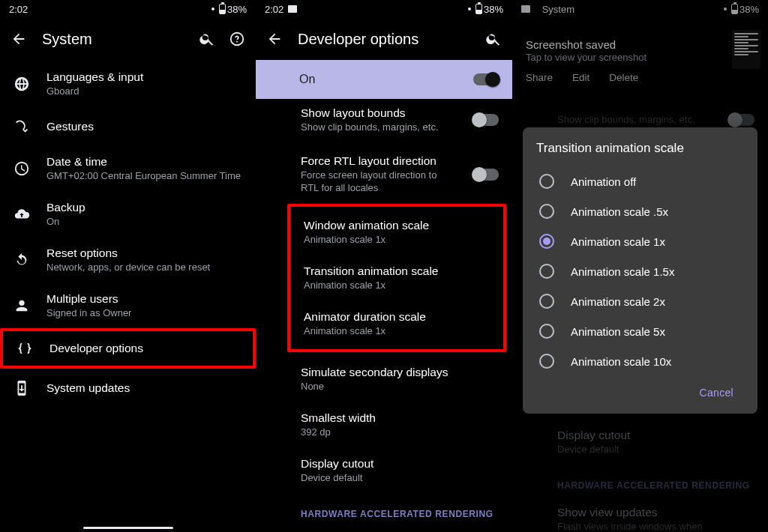  Describe the element at coordinates (379, 182) in the screenshot. I see `row-sub: Force screen layout direction to RTL for…` at that location.